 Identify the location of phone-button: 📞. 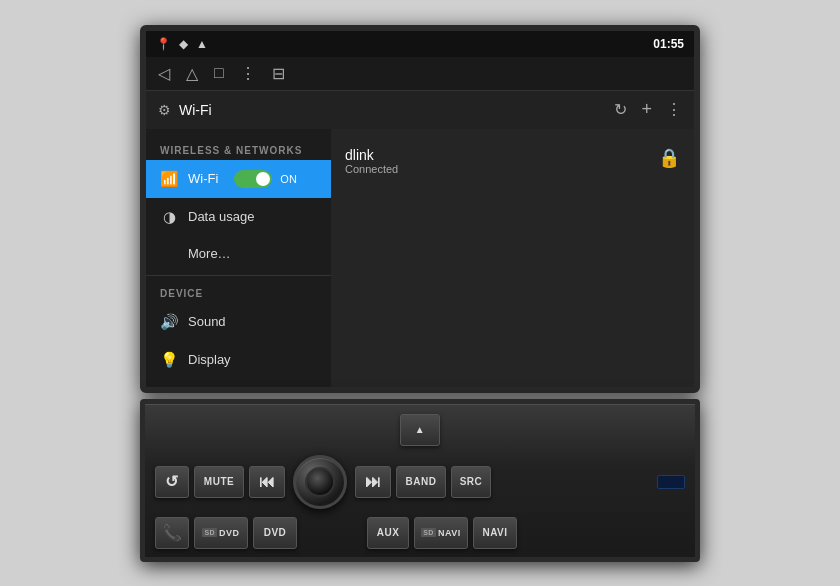
(172, 533).